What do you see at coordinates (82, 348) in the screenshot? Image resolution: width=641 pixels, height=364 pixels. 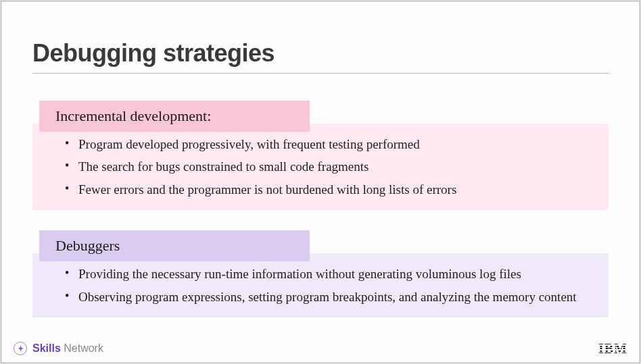 I see `skills-light: Network` at bounding box center [82, 348].